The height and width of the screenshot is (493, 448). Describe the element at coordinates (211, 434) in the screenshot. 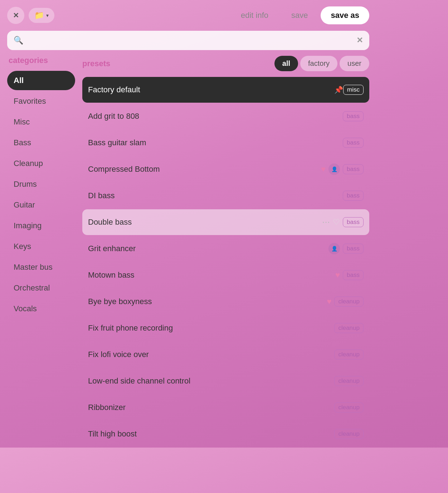

I see `preset-name-tilt-high-boost: Tilt high boost` at that location.